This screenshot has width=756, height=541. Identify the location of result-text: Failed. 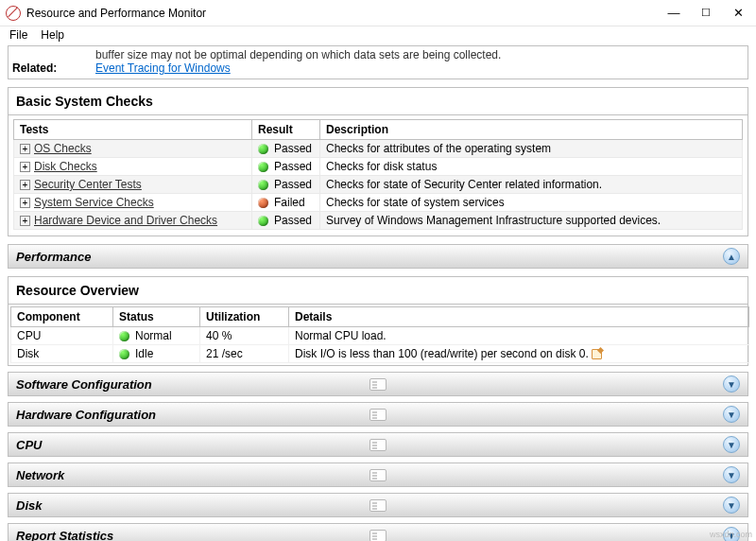
(289, 202).